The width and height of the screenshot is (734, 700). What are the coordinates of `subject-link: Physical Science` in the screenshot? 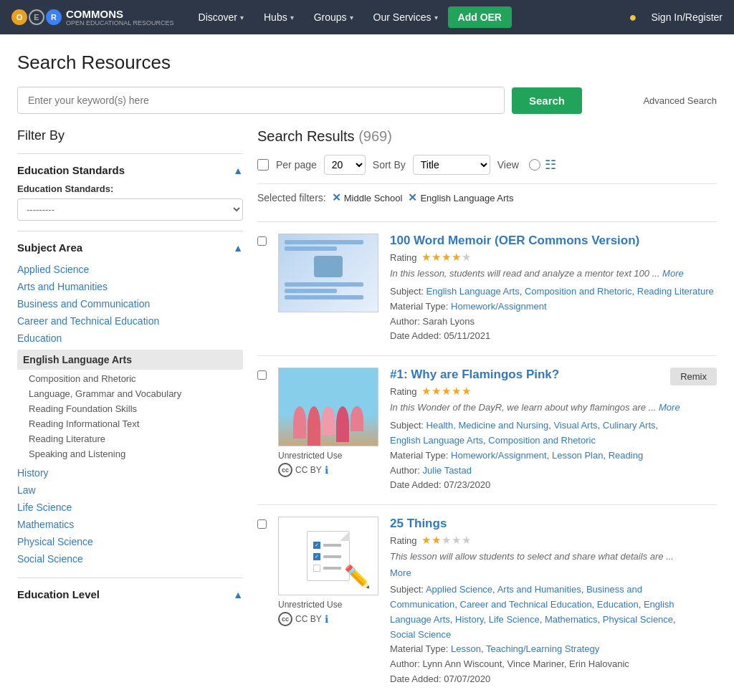 It's located at (638, 619).